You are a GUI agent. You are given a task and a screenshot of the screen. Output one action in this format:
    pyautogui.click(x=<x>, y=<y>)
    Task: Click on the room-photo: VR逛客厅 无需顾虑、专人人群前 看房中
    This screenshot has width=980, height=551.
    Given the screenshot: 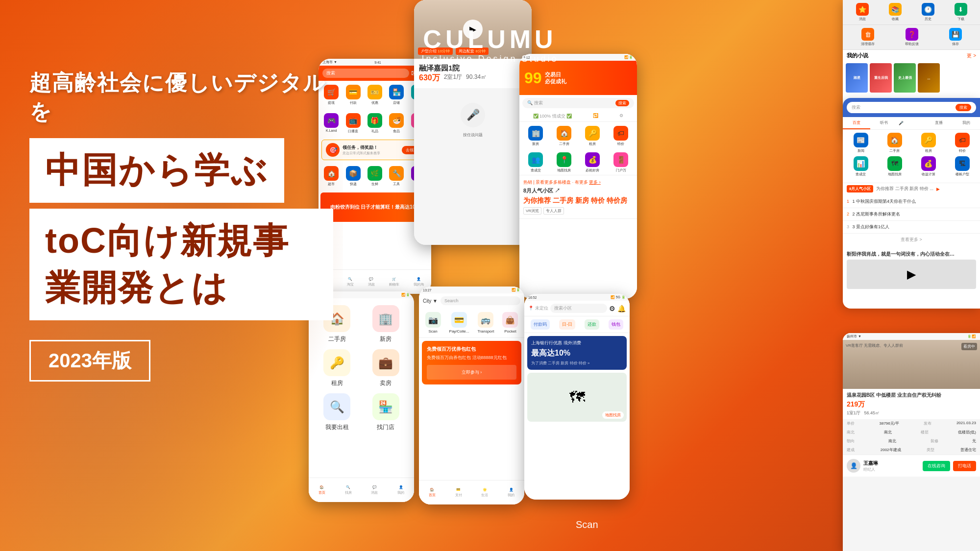 What is the action you would take?
    pyautogui.click(x=911, y=364)
    